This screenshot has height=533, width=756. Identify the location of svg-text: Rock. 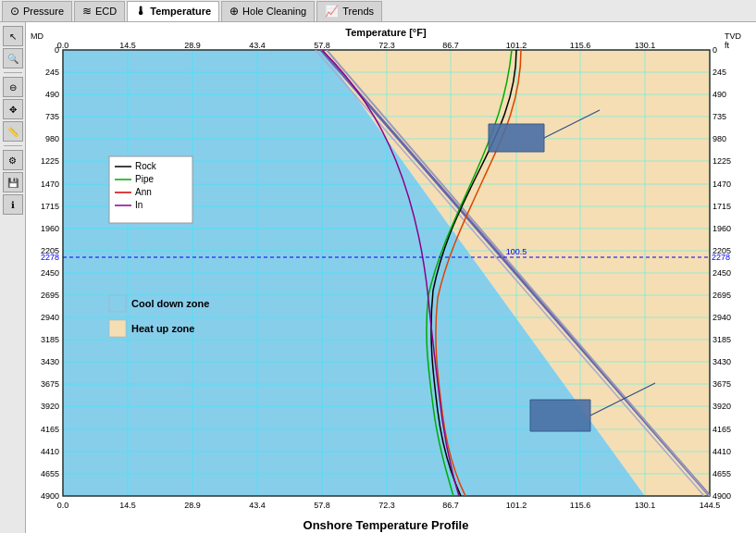
(146, 167).